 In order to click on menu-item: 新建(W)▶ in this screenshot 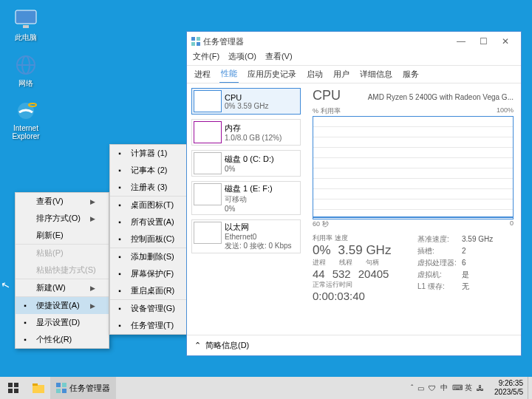, I will do `click(62, 288)`.